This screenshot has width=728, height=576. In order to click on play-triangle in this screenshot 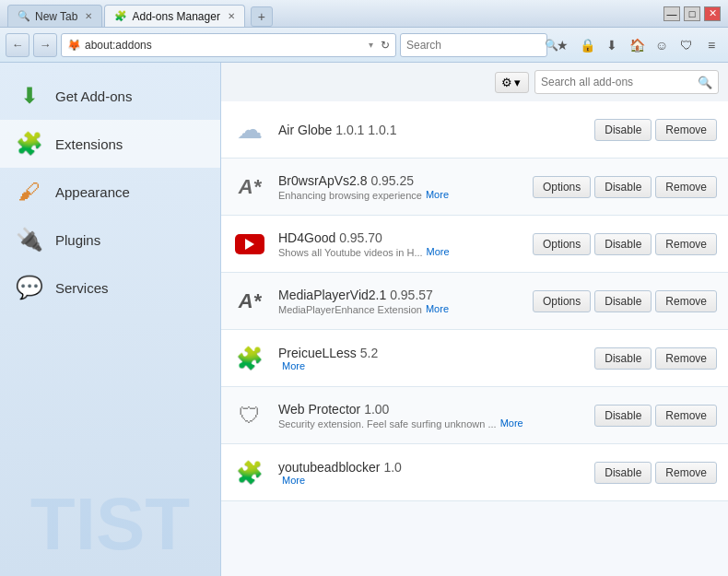, I will do `click(250, 244)`.